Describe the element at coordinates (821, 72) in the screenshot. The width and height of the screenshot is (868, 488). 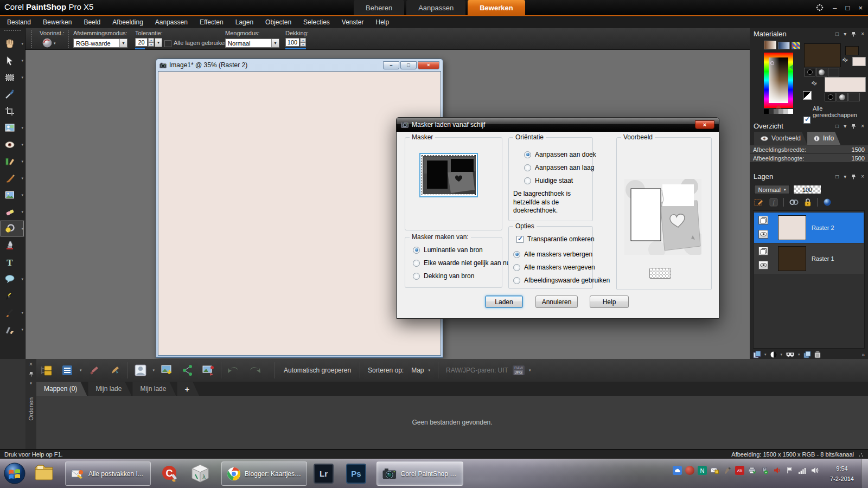
I see `fg-gradient-button` at that location.